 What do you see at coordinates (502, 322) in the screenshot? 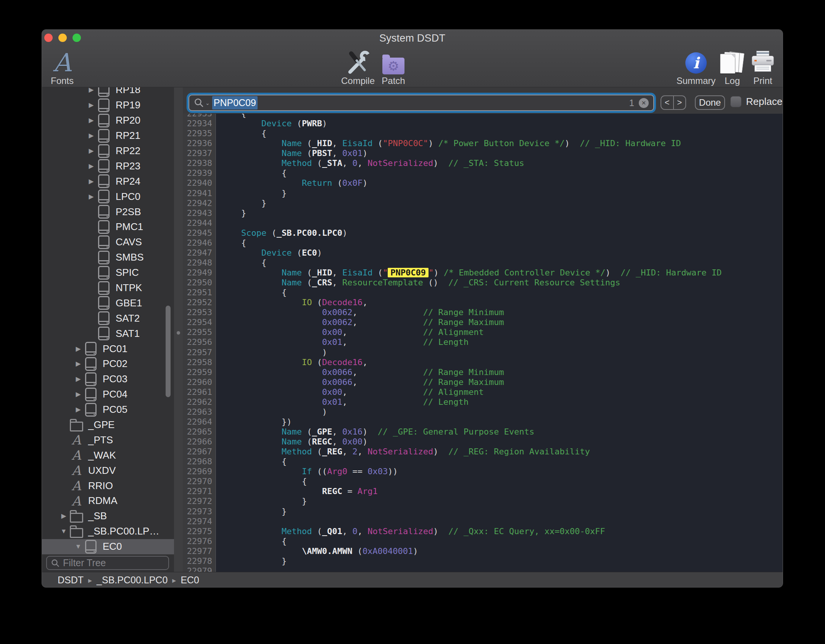
I see `code-line: 0x0062, // Range Maximum` at bounding box center [502, 322].